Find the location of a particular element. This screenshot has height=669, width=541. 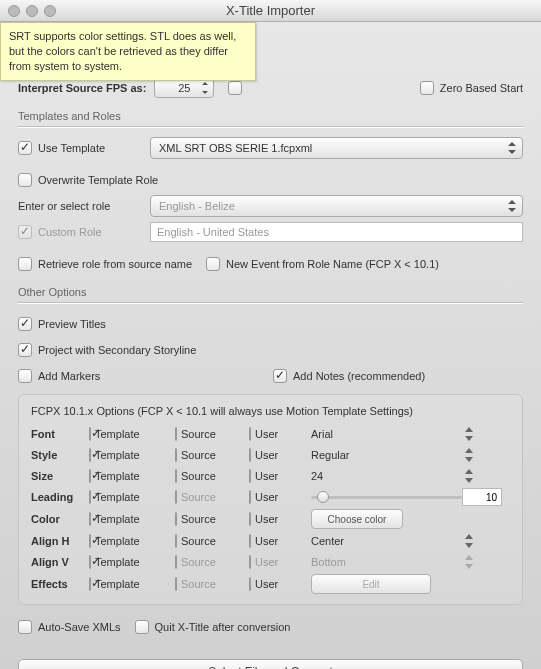

custom-role-label: Custom Role is located at coordinates (94, 232).